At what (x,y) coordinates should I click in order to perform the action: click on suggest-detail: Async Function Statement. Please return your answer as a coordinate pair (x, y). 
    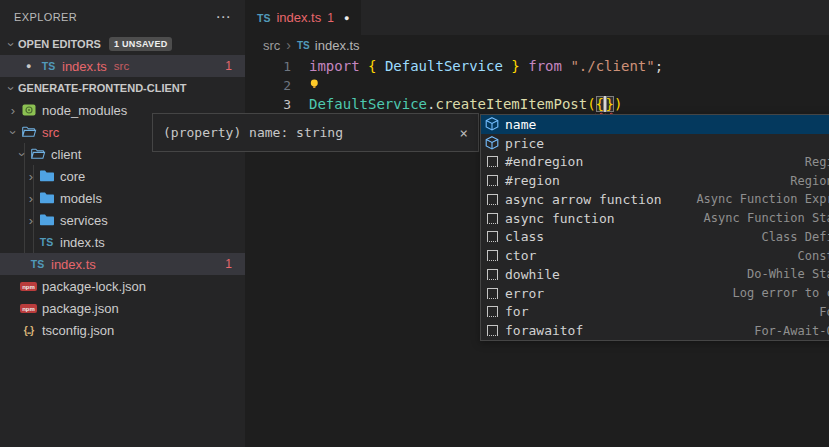
    Looking at the image, I should click on (766, 218).